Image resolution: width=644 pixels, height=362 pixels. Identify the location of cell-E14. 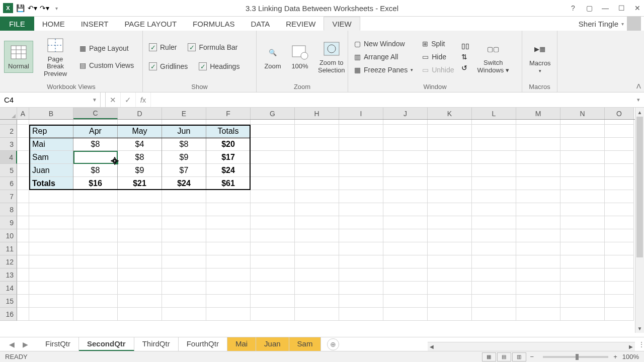
(184, 288).